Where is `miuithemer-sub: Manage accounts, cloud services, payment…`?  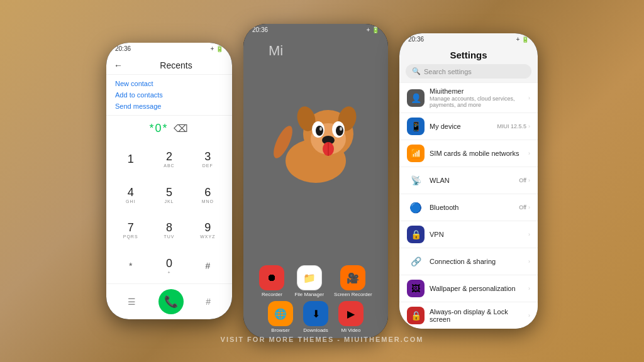 miuithemer-sub: Manage accounts, cloud services, payment… is located at coordinates (477, 102).